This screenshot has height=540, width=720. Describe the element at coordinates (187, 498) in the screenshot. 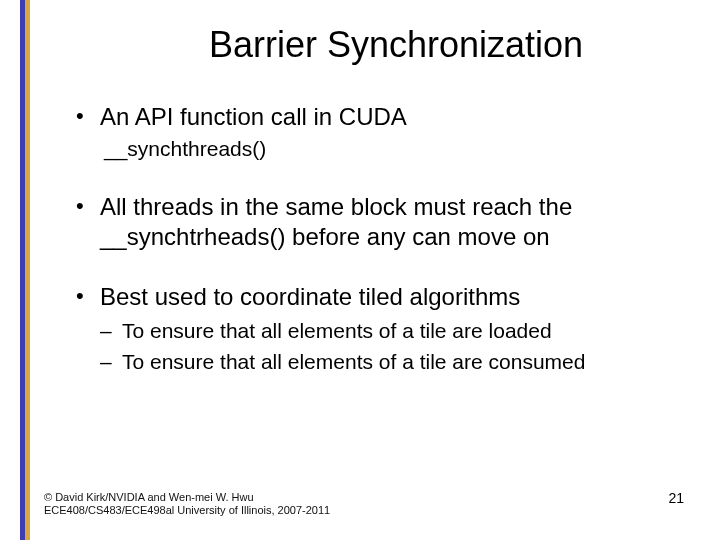

I see `footer-line-1: © David Kirk/NVIDIA and Wen-mei W. Hwu` at that location.